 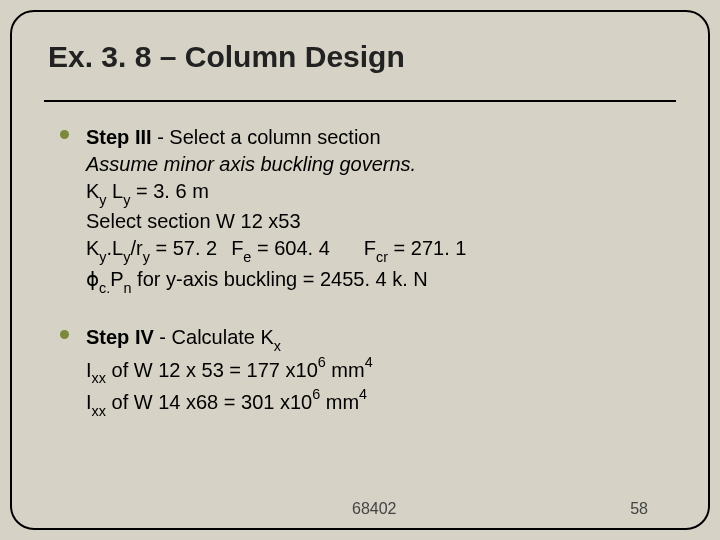 I want to click on t: = 57. 2, so click(x=184, y=248).